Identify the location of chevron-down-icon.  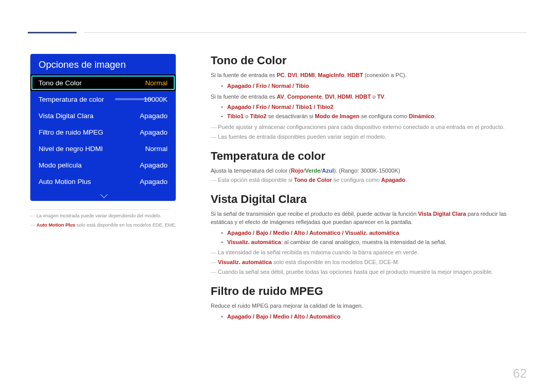
(104, 195).